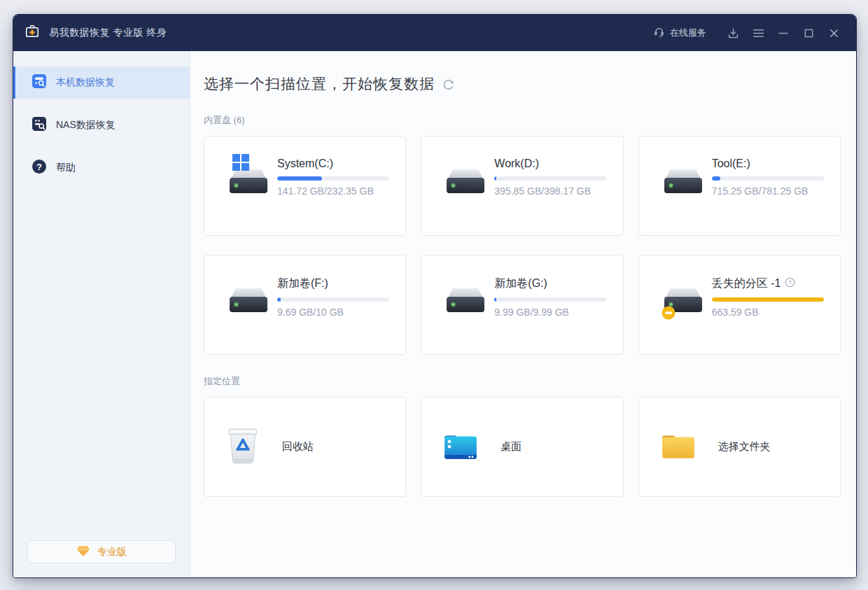 The image size is (868, 590). Describe the element at coordinates (550, 312) in the screenshot. I see `drive-size: 9.99 GB/9.99 GB` at that location.